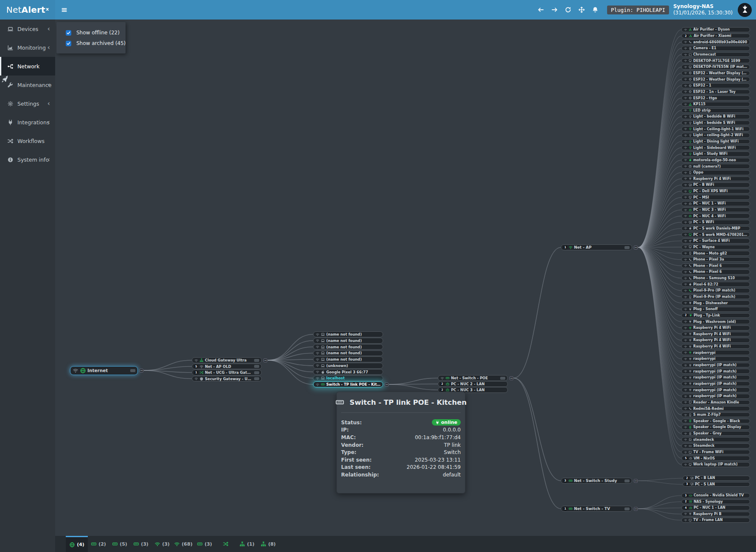  Describe the element at coordinates (716, 440) in the screenshot. I see `device-node-steamdeck: steamdeck` at that location.